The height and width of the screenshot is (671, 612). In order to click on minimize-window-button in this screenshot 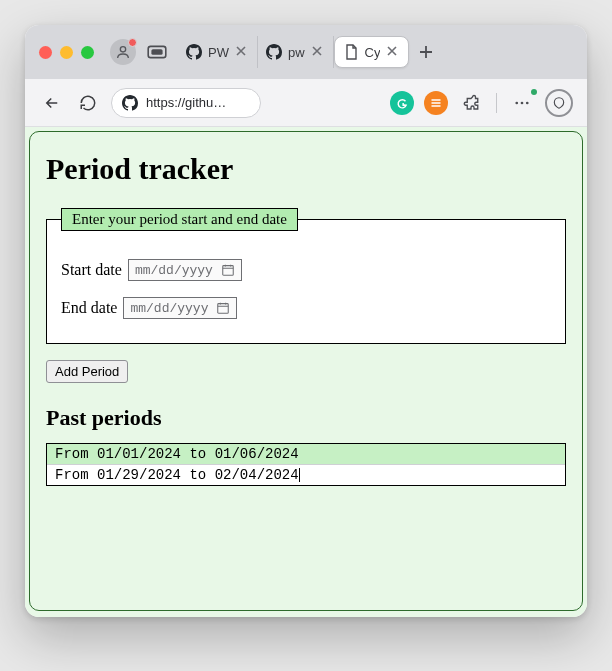, I will do `click(66, 52)`.